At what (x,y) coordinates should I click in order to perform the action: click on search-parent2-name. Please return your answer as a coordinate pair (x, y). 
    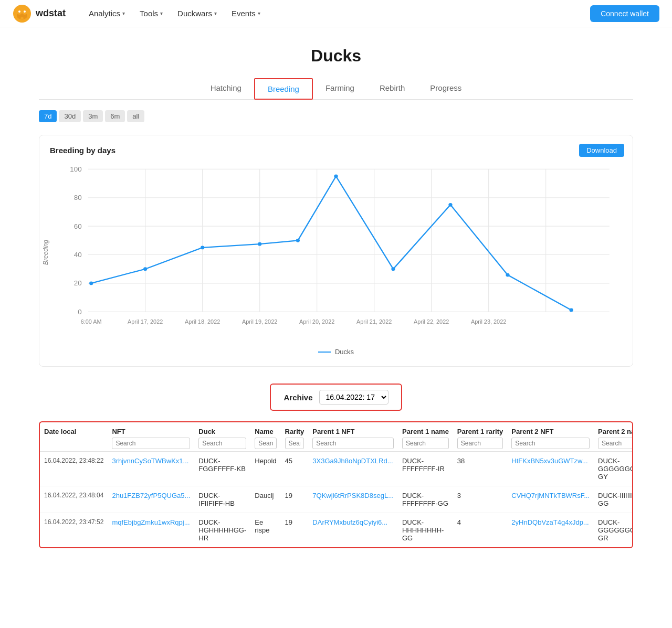
    Looking at the image, I should click on (615, 443).